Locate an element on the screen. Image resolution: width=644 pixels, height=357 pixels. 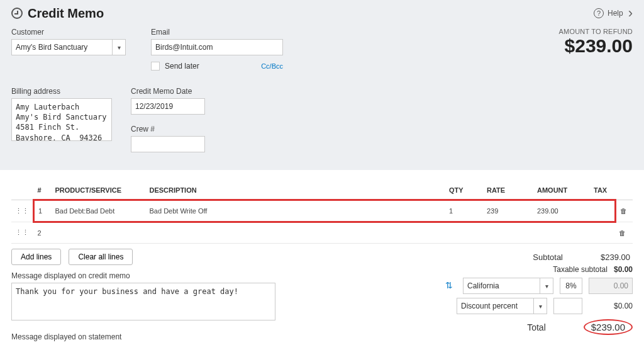
customer-dropdown-caret: ▾ is located at coordinates (119, 47).